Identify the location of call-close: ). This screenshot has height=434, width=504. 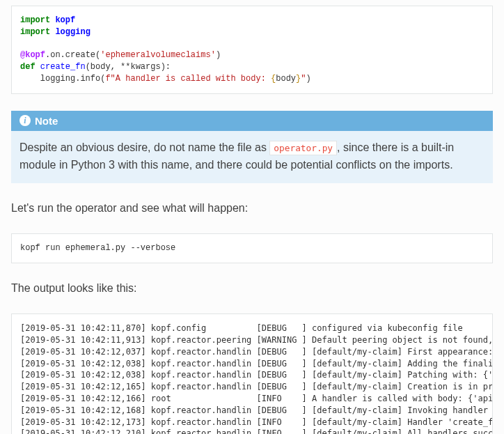
(308, 79).